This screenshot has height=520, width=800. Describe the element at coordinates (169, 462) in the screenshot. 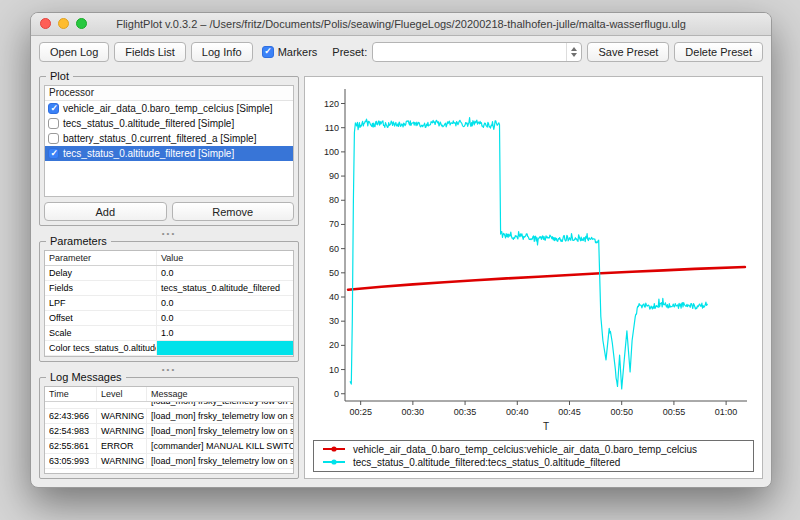

I see `log-message-row: 63:05:993WARNING[load_mon] frsky_telemet…` at that location.